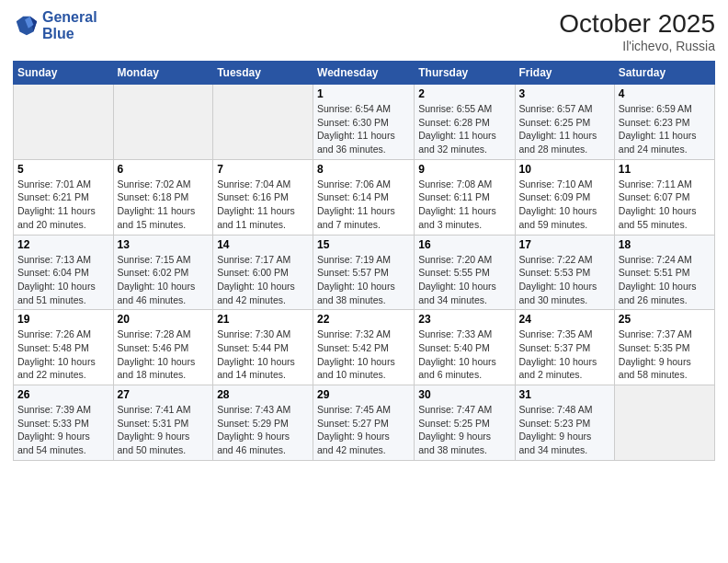  What do you see at coordinates (465, 423) in the screenshot?
I see `table-row: 30Sunrise: 7:47 AMSunset: 5:25 PMDayligh…` at bounding box center [465, 423].